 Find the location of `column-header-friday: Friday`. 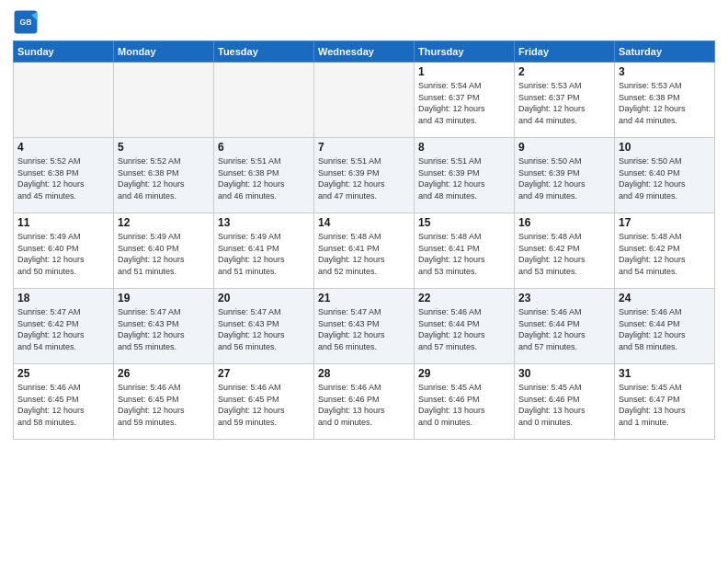

column-header-friday: Friday is located at coordinates (564, 52).